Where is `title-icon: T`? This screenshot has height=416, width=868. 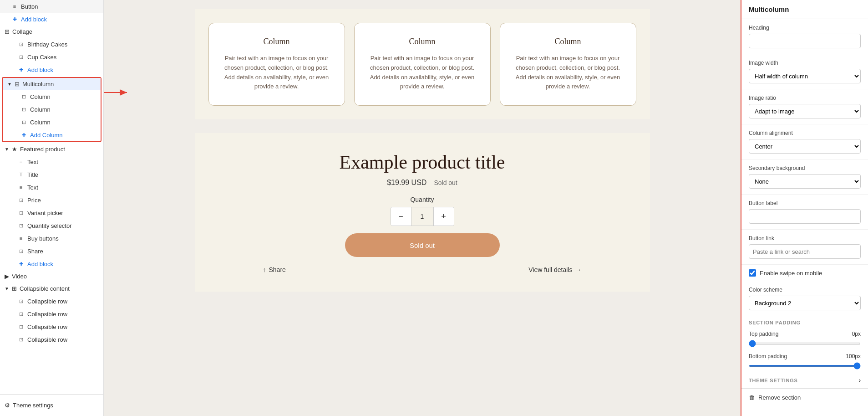
title-icon: T is located at coordinates (21, 175).